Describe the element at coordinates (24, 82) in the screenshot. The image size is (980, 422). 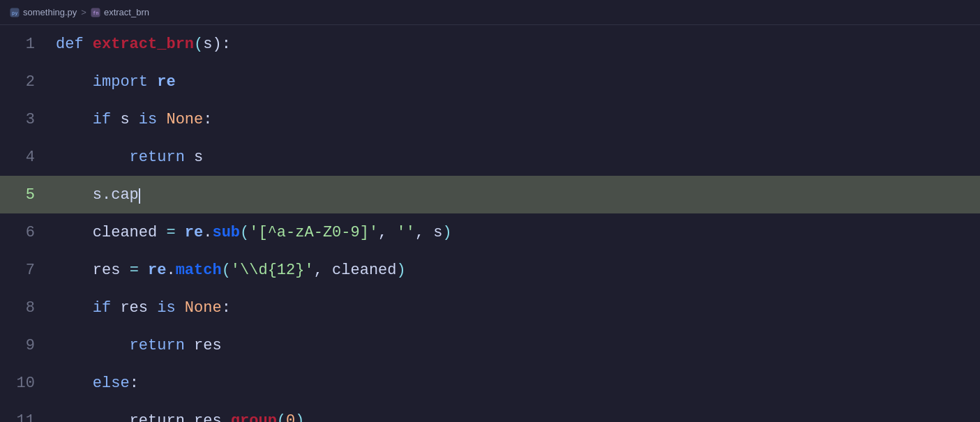
I see `line-number: 2` at that location.